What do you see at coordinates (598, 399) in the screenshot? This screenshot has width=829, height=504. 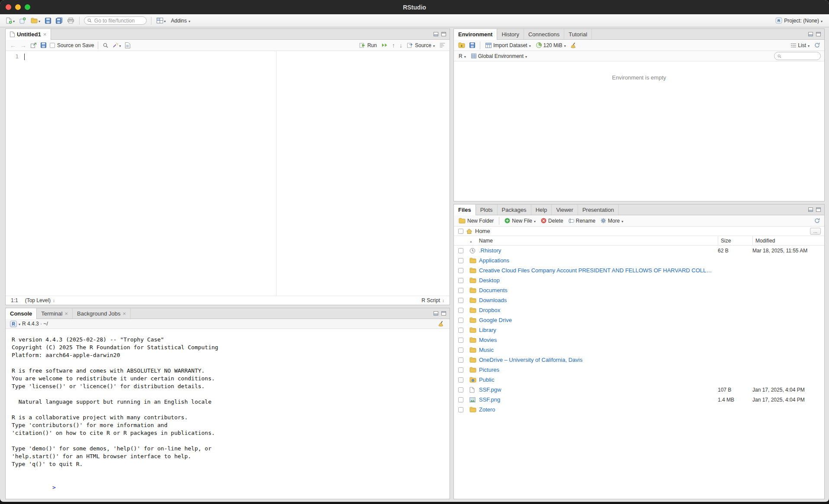 I see `file-name-link: SSF.png` at bounding box center [598, 399].